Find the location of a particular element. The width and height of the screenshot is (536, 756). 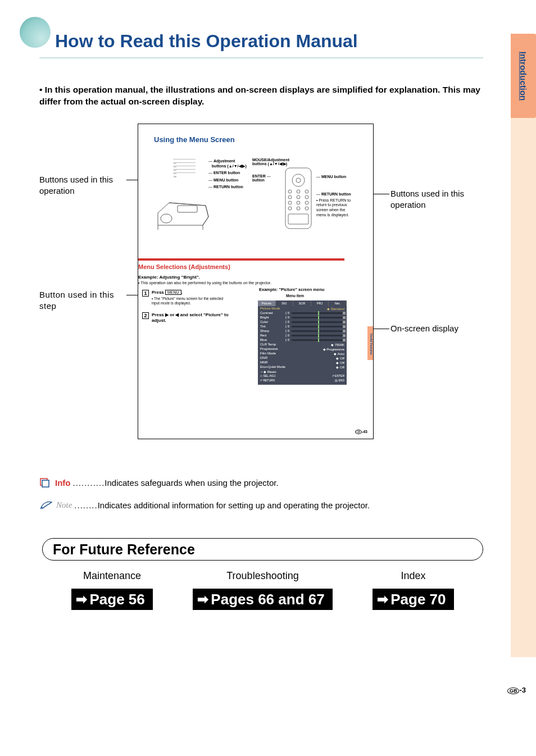

step-1-text: Press MENU. is located at coordinates (167, 292).